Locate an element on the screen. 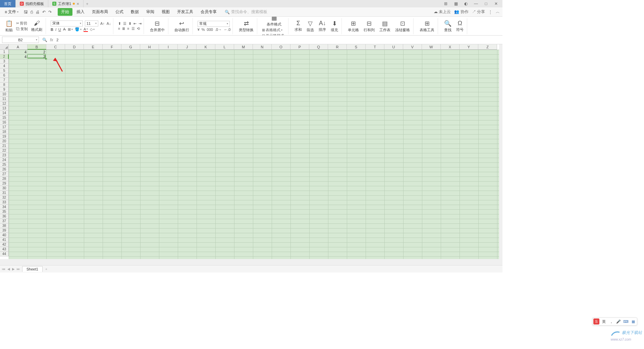  row-header: 2 is located at coordinates (4, 57).